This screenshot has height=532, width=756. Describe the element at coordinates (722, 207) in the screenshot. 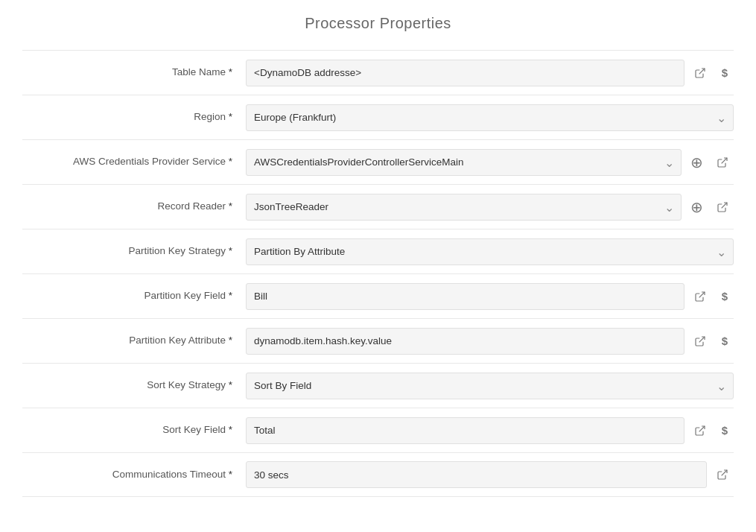

I see `external-link-icon-record-reader` at that location.